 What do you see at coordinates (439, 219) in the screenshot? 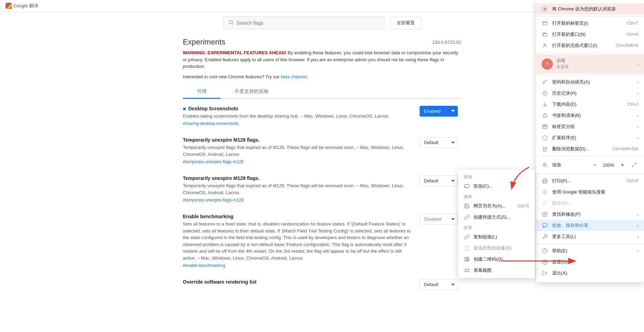
I see `flag-select: Disabled Default Enabled` at bounding box center [439, 219].